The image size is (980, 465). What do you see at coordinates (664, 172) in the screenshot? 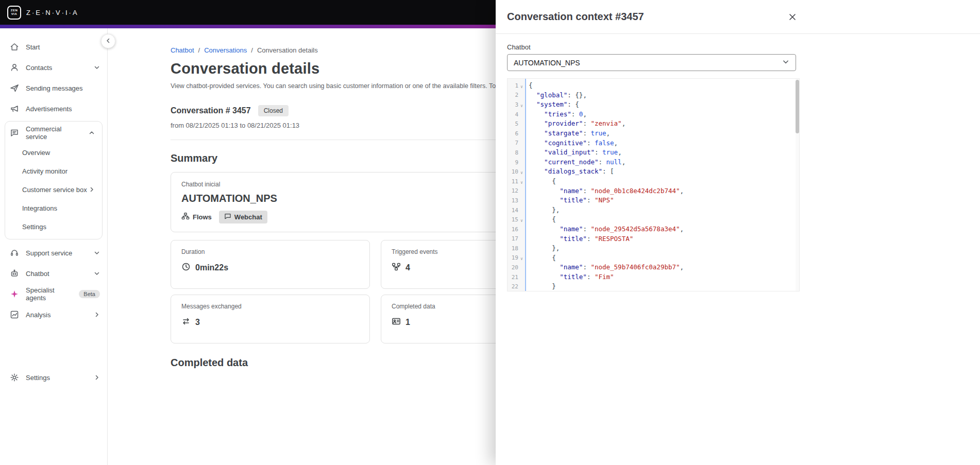
I see `code-line: "dialogs_stack": [` at bounding box center [664, 172].